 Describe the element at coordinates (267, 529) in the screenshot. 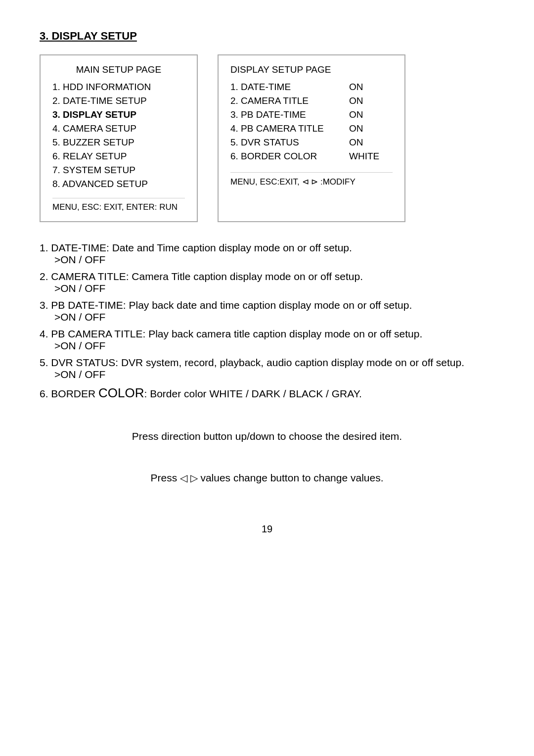

I see `page-number: 19` at that location.